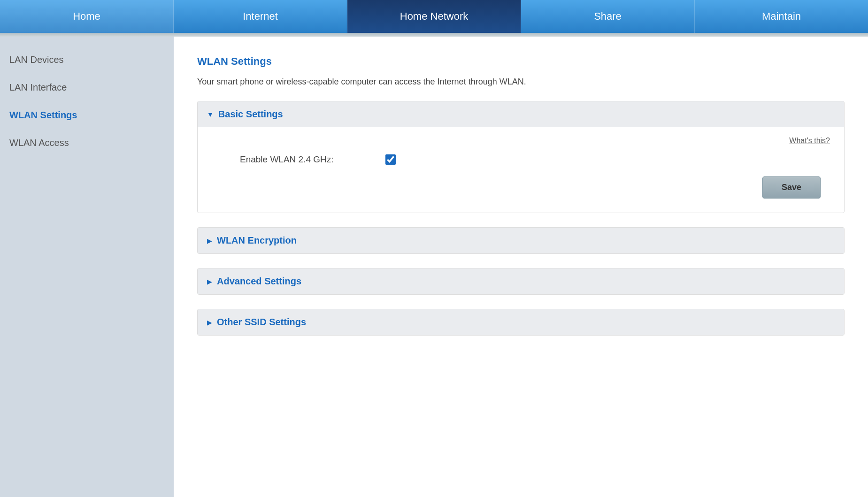 The image size is (868, 497). I want to click on wlan-encryption-panel: ▶ WLAN Encryption, so click(521, 240).